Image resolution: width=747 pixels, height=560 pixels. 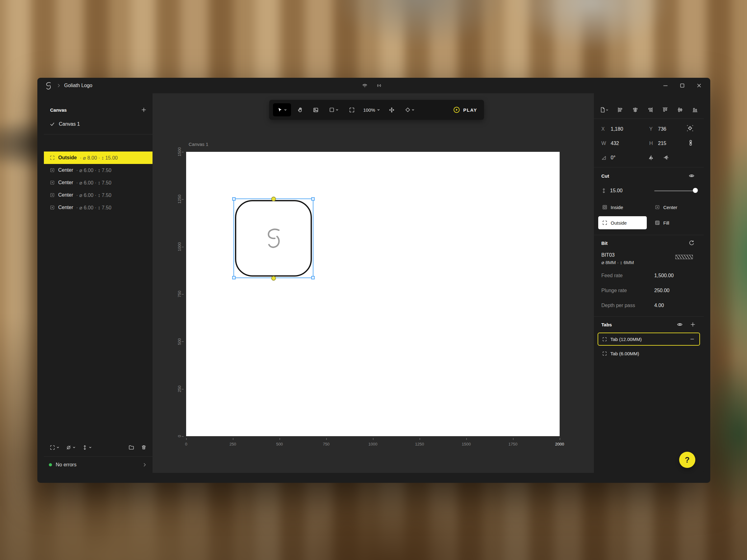 What do you see at coordinates (274, 238) in the screenshot?
I see `goliath-logo-artwork` at bounding box center [274, 238].